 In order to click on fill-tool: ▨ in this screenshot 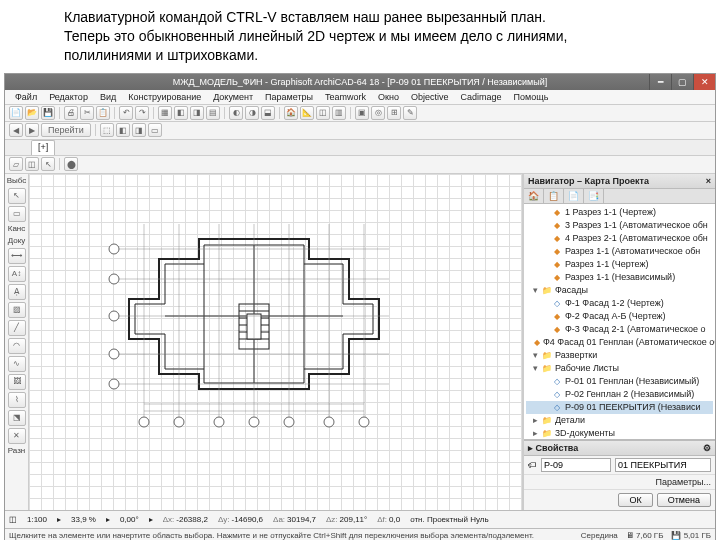, I will do `click(17, 310)`.